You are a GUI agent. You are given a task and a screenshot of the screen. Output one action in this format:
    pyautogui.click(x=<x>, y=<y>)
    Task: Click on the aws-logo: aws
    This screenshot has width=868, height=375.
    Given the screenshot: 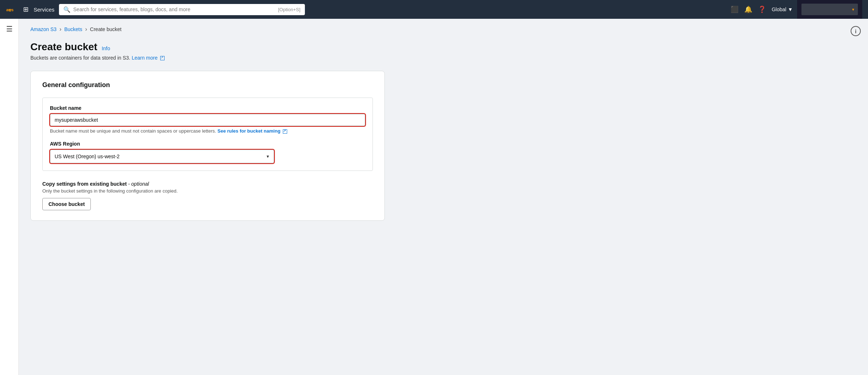 What is the action you would take?
    pyautogui.click(x=12, y=9)
    